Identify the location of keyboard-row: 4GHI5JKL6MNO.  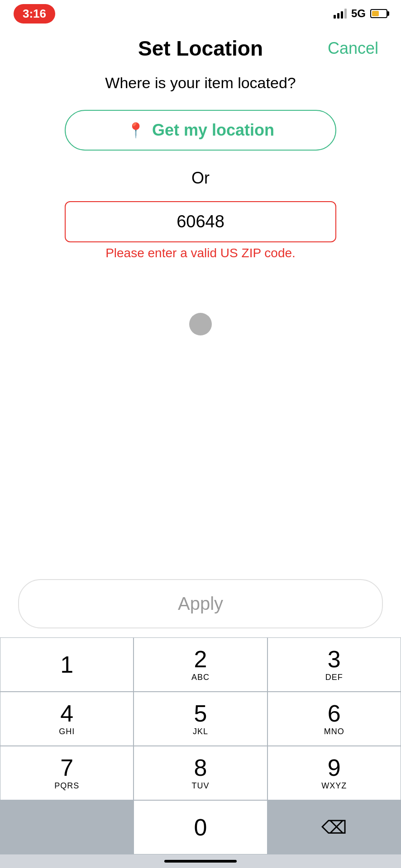
(200, 719).